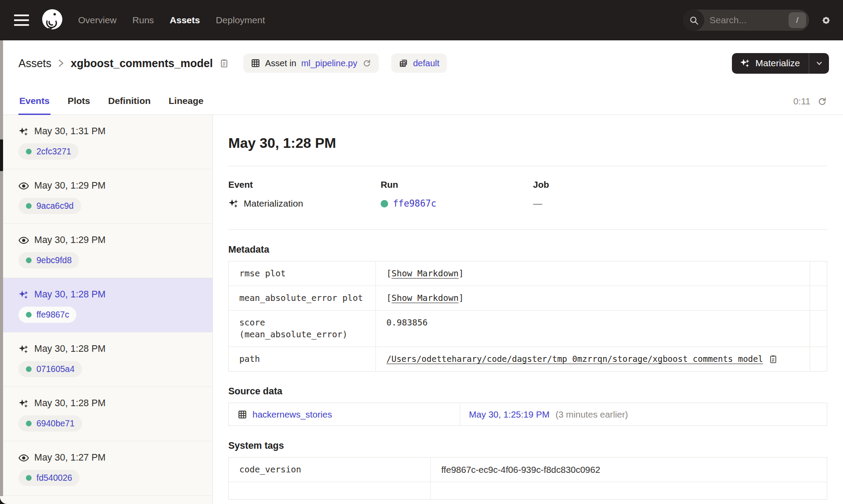 This screenshot has height=504, width=843. Describe the element at coordinates (403, 63) in the screenshot. I see `asset-group-icon` at that location.